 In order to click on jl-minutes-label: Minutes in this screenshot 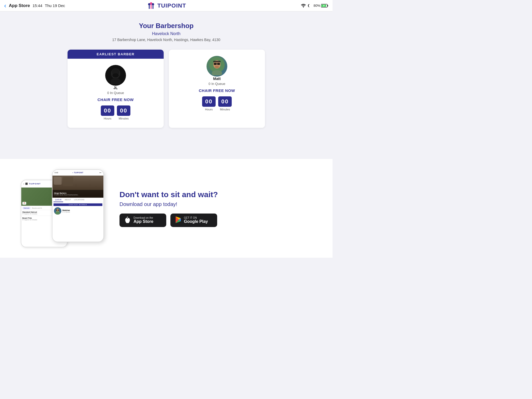, I will do `click(124, 118)`.